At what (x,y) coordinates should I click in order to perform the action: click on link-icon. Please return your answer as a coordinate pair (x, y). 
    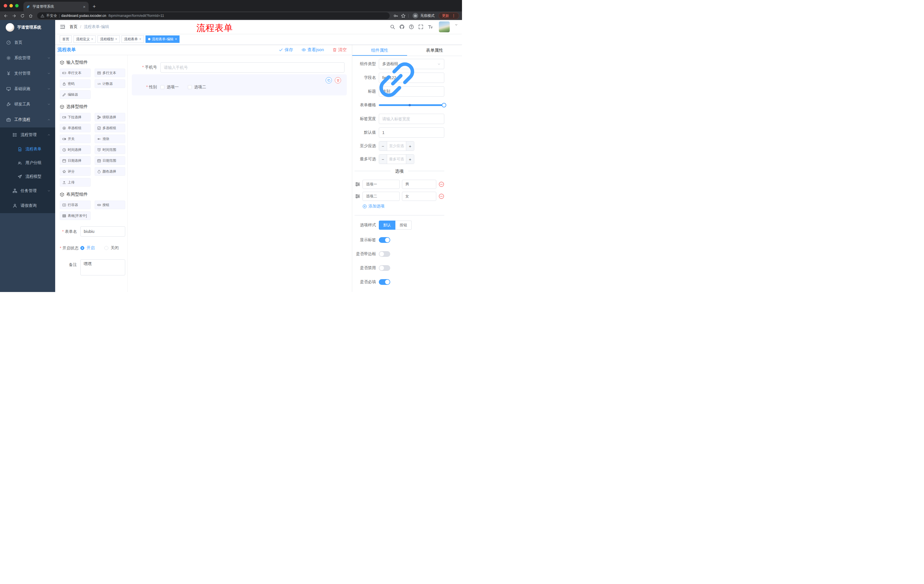
    Looking at the image, I should click on (356, 61).